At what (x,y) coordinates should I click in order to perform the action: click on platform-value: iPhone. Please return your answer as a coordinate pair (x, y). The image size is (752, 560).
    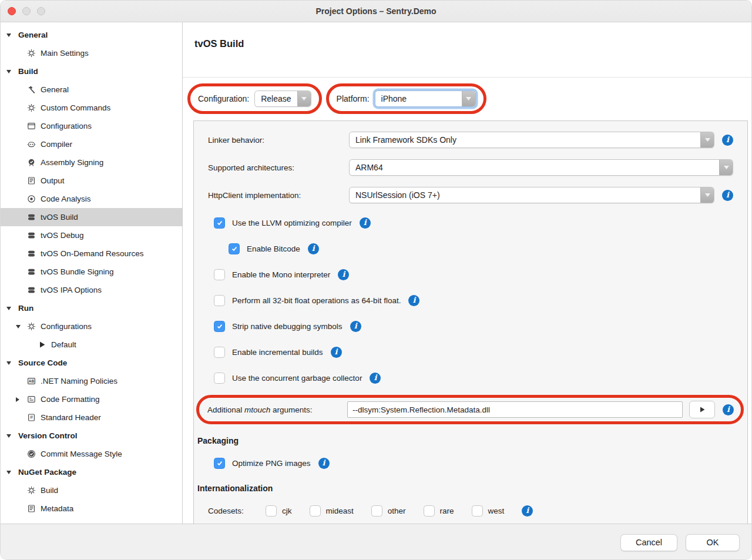
    Looking at the image, I should click on (418, 99).